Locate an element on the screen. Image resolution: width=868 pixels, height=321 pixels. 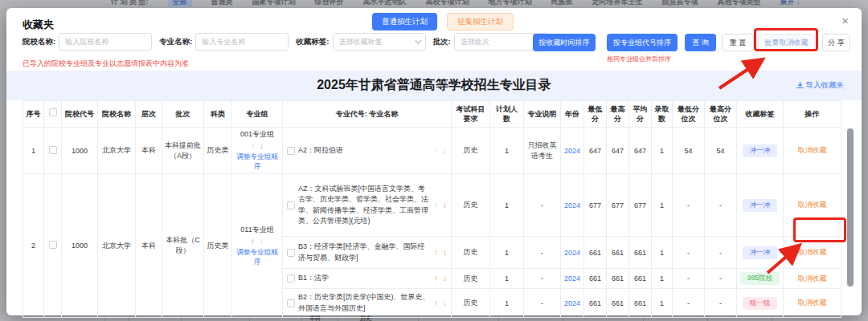
download-icon is located at coordinates (800, 85).